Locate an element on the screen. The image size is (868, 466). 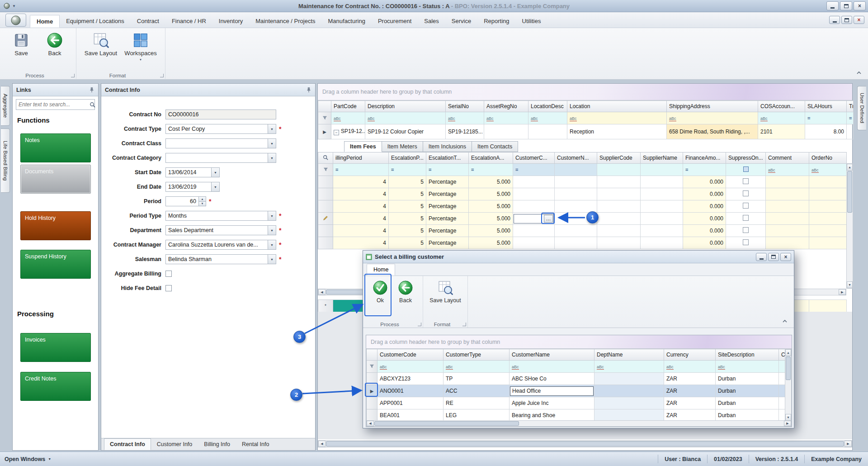
filter-cell-cosaccount: aBc is located at coordinates (782, 119).